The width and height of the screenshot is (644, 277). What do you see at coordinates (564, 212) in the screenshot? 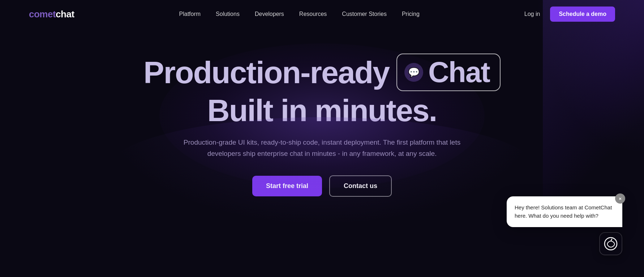
I see `chat-bubble-container: Hey there! Solutions team at CometChat h…` at bounding box center [564, 212].